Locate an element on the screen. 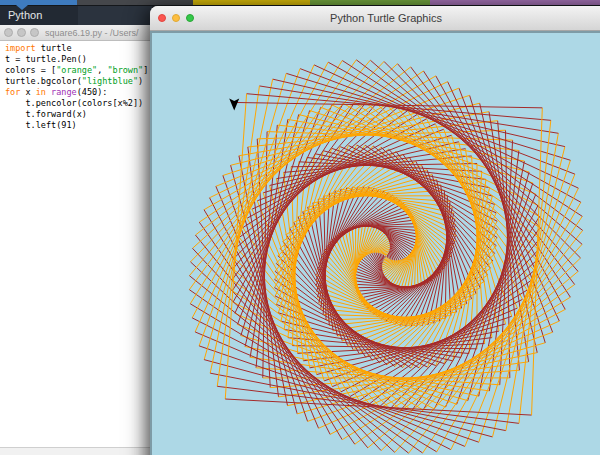  turtle-titlebar: Python Turtle Graphics is located at coordinates (375, 18).